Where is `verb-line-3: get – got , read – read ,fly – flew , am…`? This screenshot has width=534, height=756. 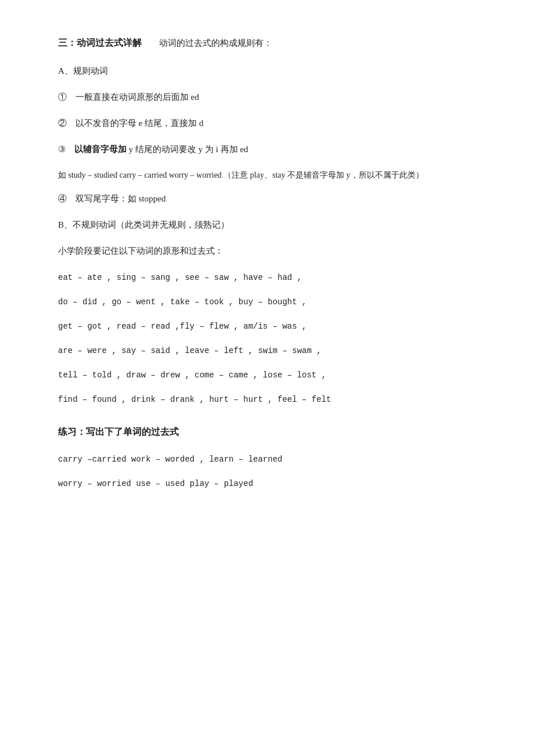
verb-line-3: get – got , read – read ,fly – flew , am… is located at coordinates (267, 326).